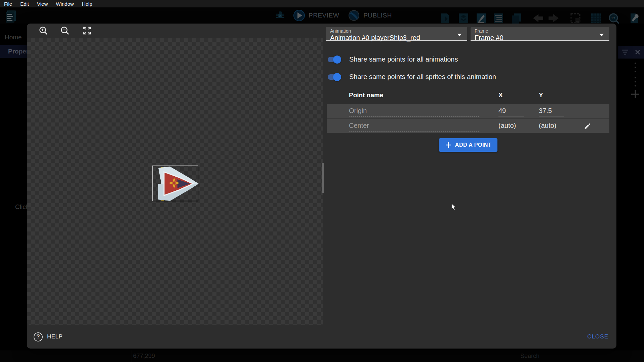  I want to click on canvas-toolbar, so click(175, 31).